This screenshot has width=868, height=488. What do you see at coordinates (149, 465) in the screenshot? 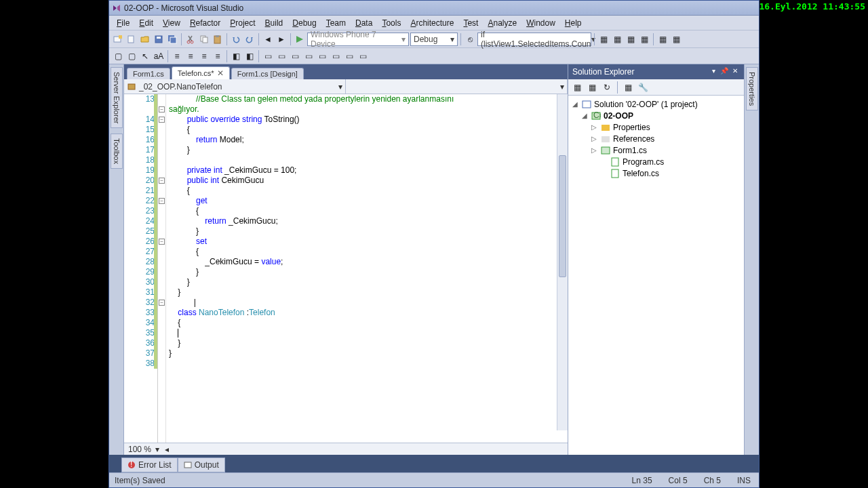
I see `error-list-tab: ! Error List` at bounding box center [149, 465].